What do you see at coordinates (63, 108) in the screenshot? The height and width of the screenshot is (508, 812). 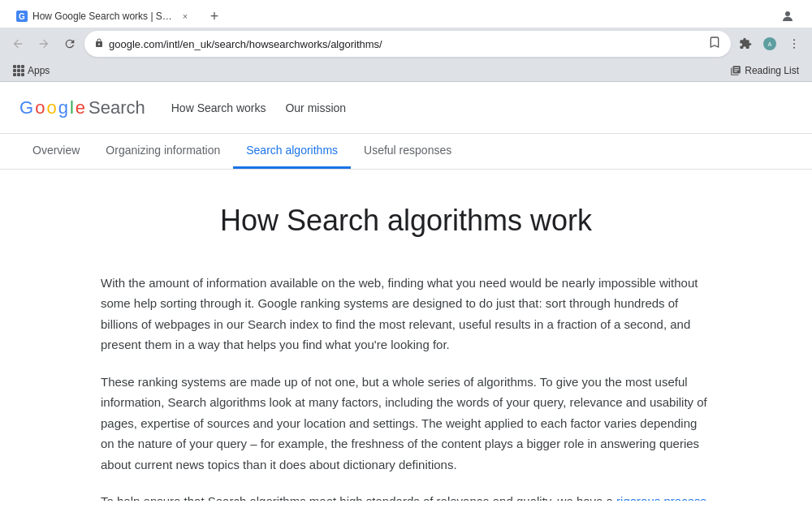 I see `logo-letter-g2: g` at bounding box center [63, 108].